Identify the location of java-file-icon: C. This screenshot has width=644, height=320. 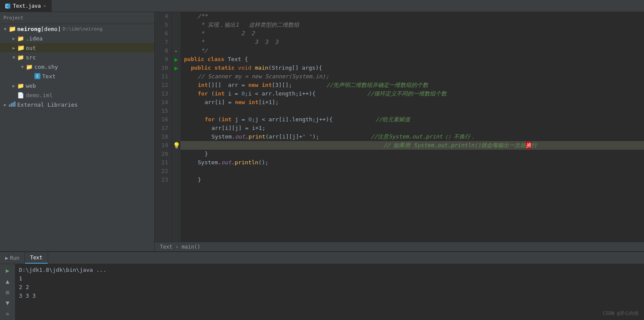
(8, 6).